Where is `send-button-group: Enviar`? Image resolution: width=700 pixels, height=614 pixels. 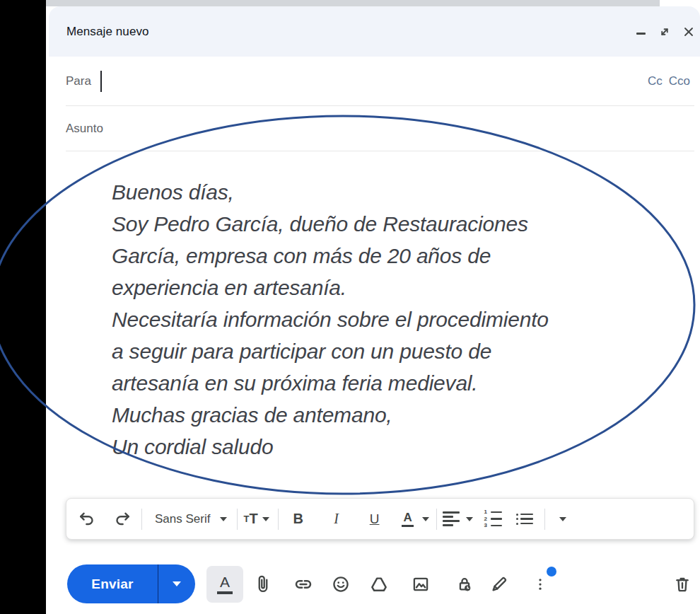 send-button-group: Enviar is located at coordinates (132, 584).